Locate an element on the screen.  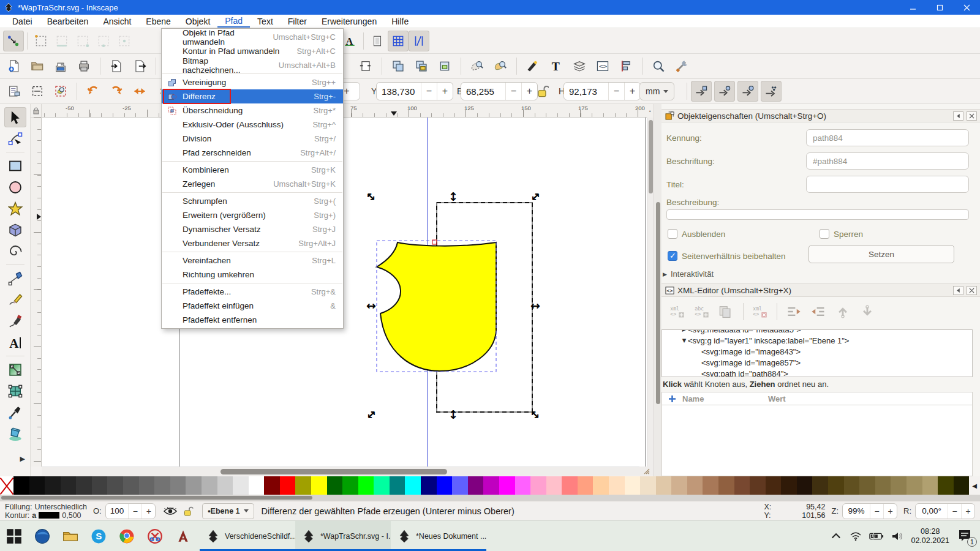
scale-corners-toggle-button is located at coordinates (725, 91).